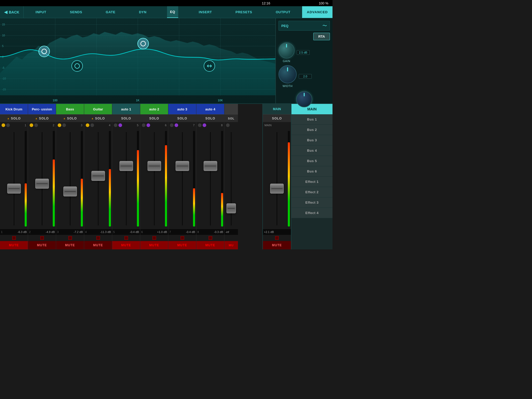 This screenshot has height=399, width=532. What do you see at coordinates (312, 171) in the screenshot?
I see `sidebar-bus6: Bus 6` at bounding box center [312, 171].